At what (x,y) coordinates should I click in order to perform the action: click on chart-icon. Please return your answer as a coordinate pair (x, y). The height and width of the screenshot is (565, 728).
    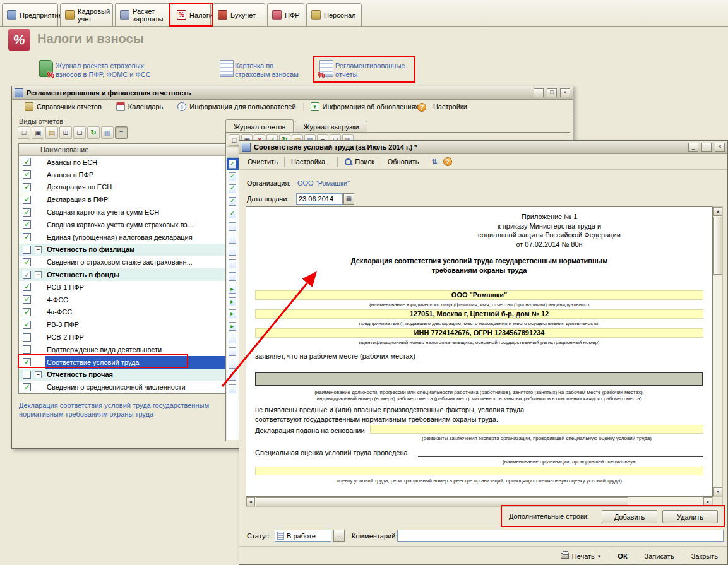
    Looking at the image, I should click on (107, 133).